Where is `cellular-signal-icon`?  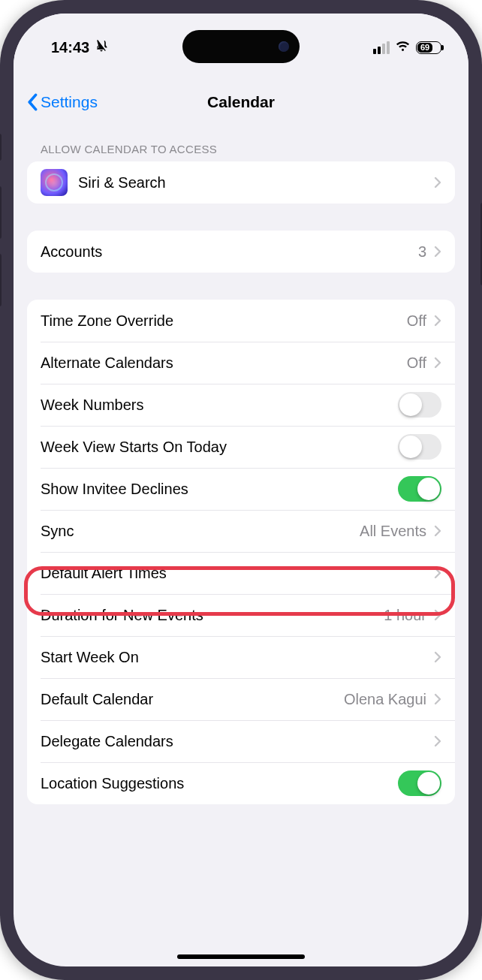
cellular-signal-icon is located at coordinates (381, 48).